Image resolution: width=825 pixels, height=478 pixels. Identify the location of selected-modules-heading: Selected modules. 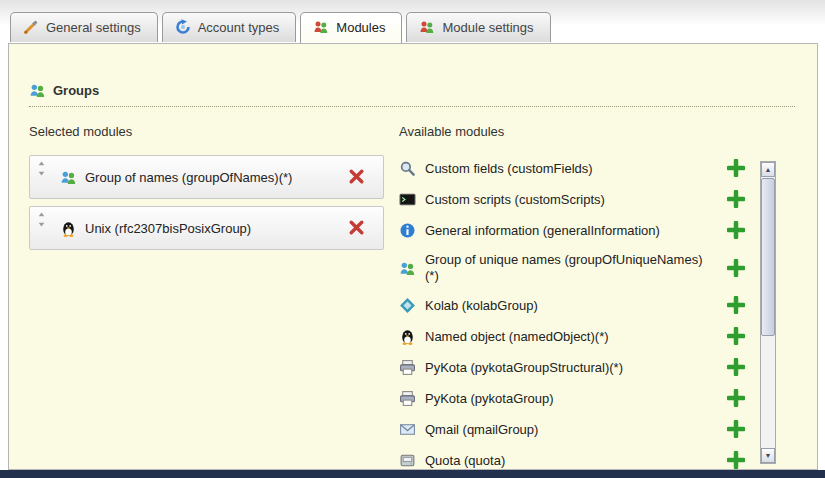
(206, 132).